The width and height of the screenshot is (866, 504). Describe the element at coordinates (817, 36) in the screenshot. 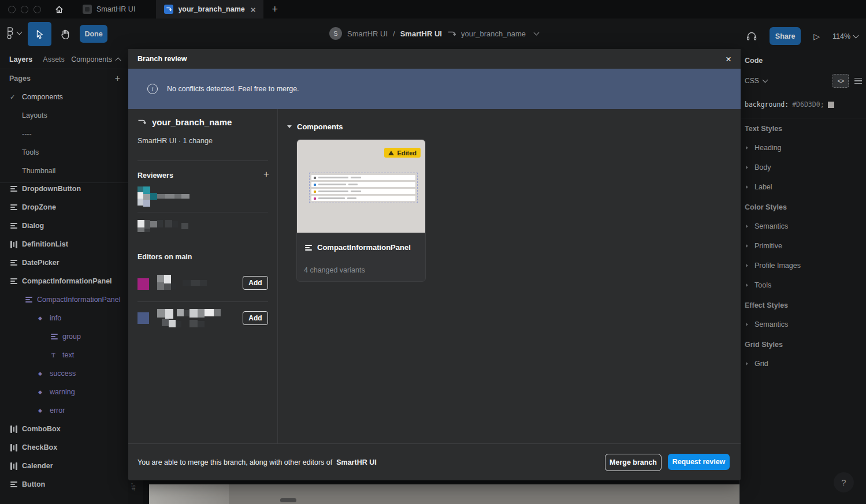

I see `present-play-icon: ▷` at that location.